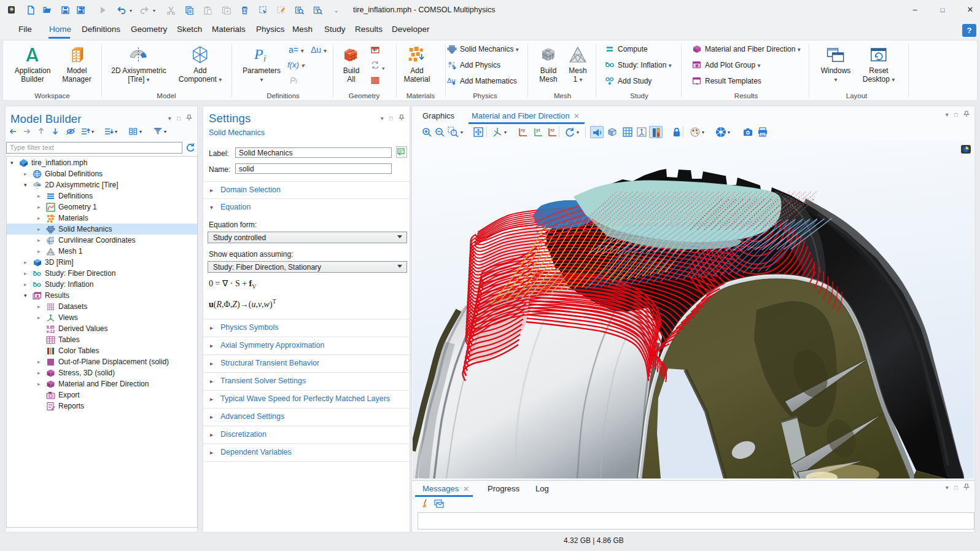 The width and height of the screenshot is (980, 551). Describe the element at coordinates (50, 327) in the screenshot. I see `svg-text: 8.85` at that location.